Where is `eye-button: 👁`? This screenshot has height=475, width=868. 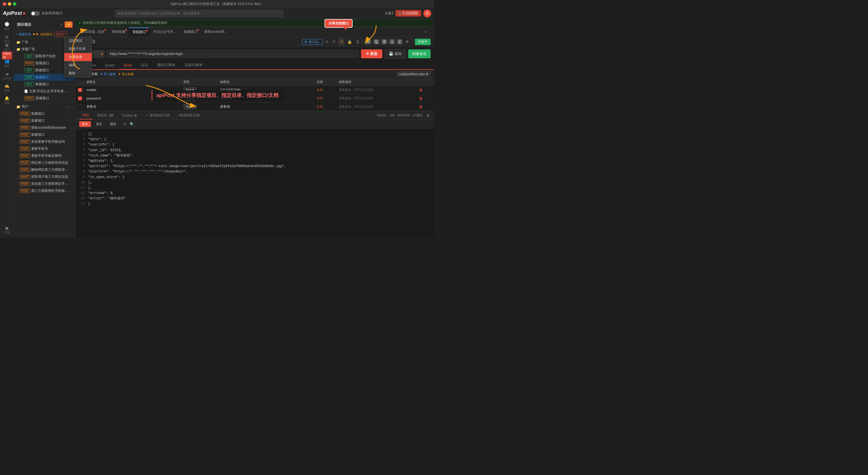 eye-button: 👁 is located at coordinates (407, 42).